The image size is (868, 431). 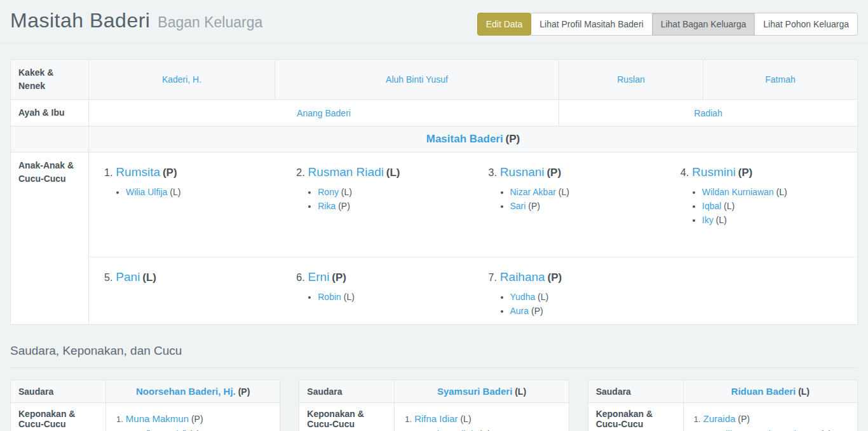 I want to click on sibling-name-link: Syamsuri Baderi, so click(x=475, y=392).